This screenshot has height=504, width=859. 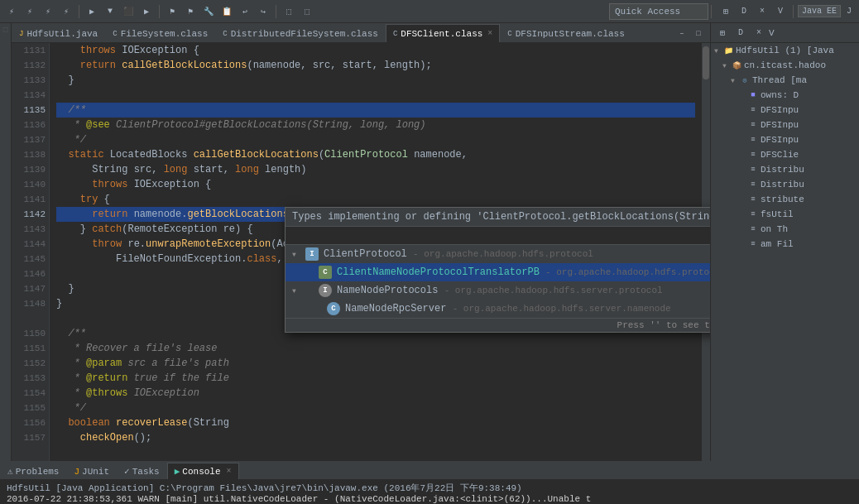 I want to click on tree-arrow-dfsclie, so click(x=743, y=156).